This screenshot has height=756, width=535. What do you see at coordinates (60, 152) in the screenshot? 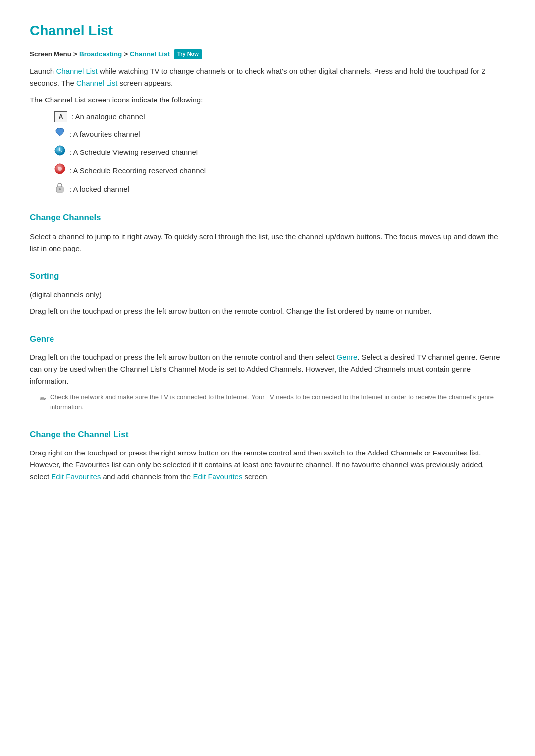
I see `schedule-viewing-icon` at bounding box center [60, 152].